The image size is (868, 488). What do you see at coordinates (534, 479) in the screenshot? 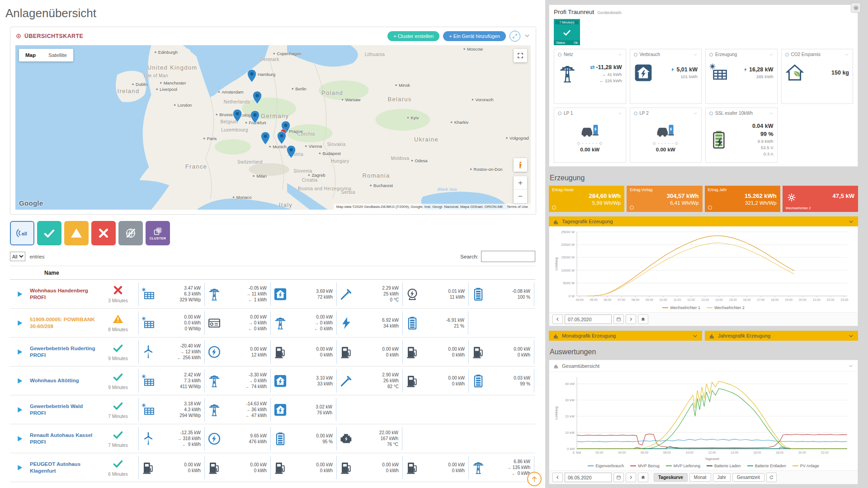
I see `scroll-top-button` at bounding box center [534, 479].